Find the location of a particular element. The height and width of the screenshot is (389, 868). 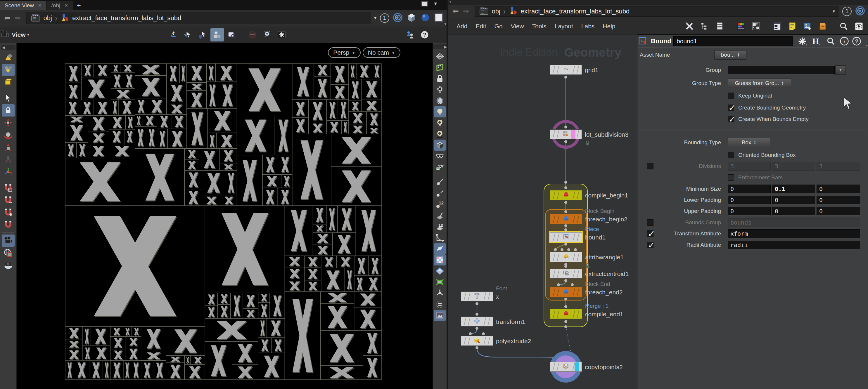

pane-menu-icon: ▼ is located at coordinates (435, 4).